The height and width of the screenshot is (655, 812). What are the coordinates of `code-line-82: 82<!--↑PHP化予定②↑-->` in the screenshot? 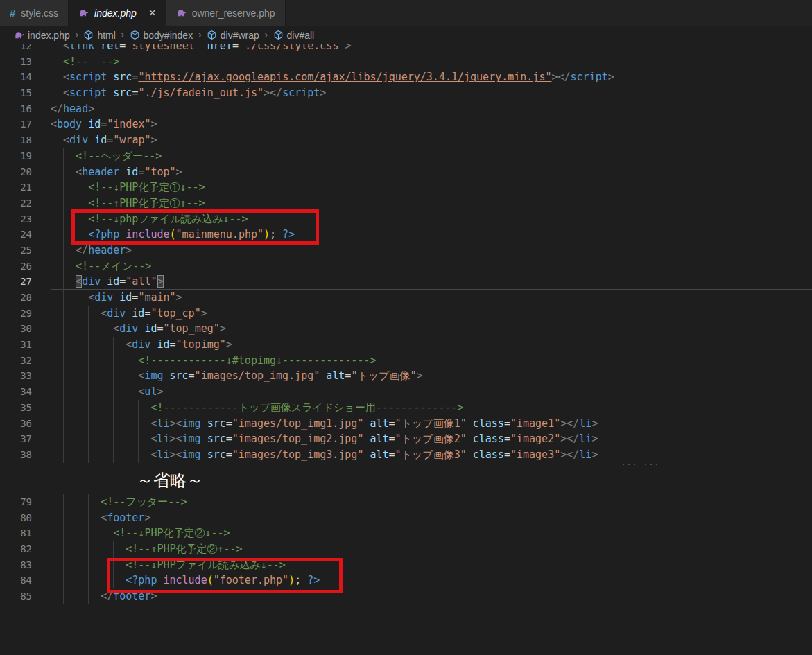 It's located at (406, 549).